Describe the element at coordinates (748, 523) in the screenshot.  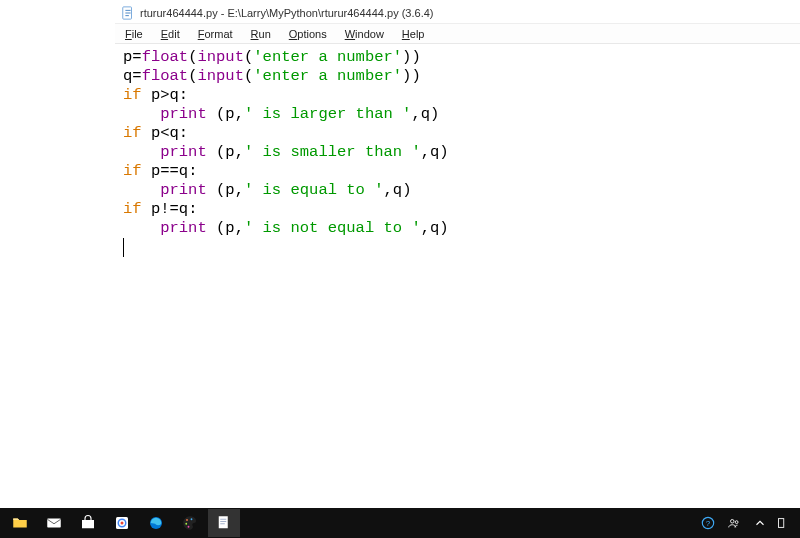
I see `taskbar-tray: ?` at that location.